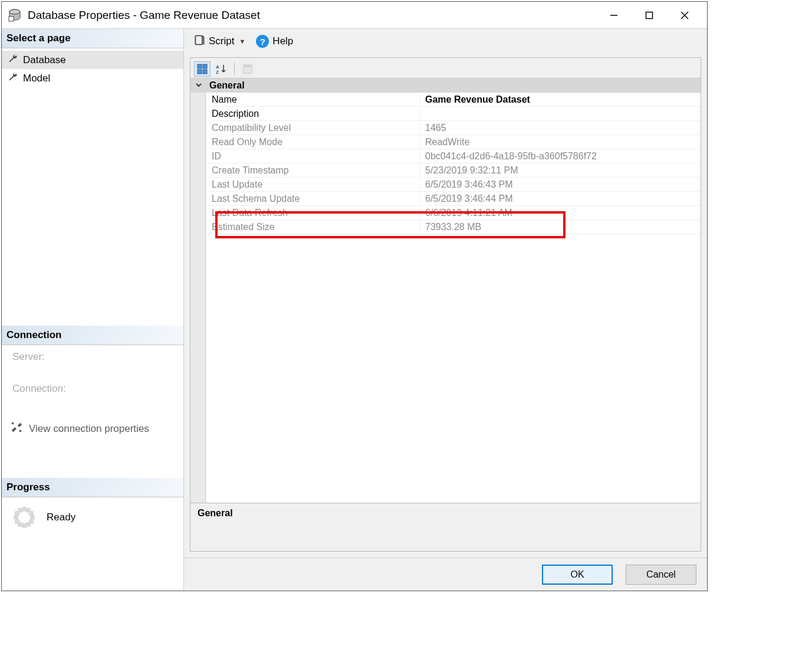 The image size is (802, 672). Describe the element at coordinates (313, 213) in the screenshot. I see `property-label: Last Data Refresh` at that location.